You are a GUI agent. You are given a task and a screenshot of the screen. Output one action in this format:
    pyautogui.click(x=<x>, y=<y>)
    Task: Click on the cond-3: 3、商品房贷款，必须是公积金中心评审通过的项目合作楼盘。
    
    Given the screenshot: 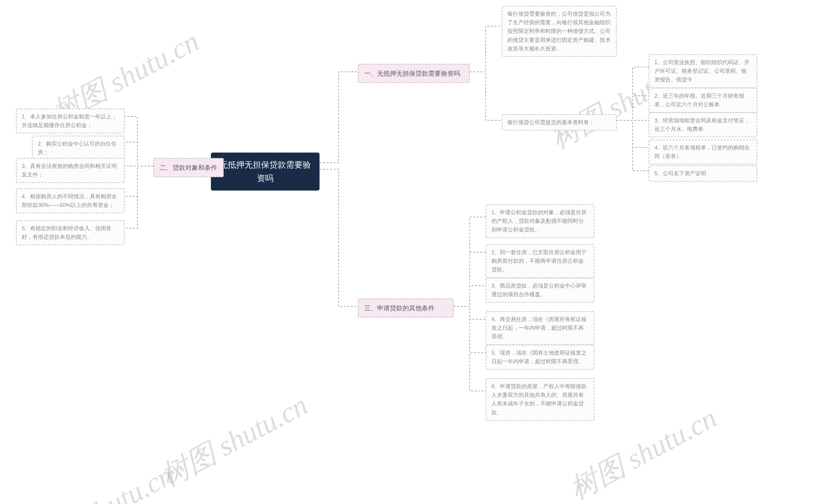 What is the action you would take?
    pyautogui.click(x=540, y=290)
    